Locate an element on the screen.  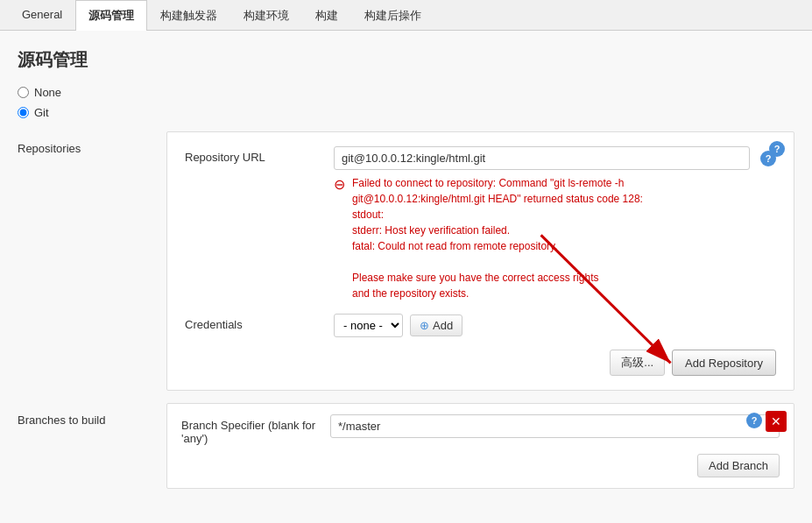
branches-card: ✕ ? Branch Specifier (blank for 'any') is located at coordinates (480, 446).